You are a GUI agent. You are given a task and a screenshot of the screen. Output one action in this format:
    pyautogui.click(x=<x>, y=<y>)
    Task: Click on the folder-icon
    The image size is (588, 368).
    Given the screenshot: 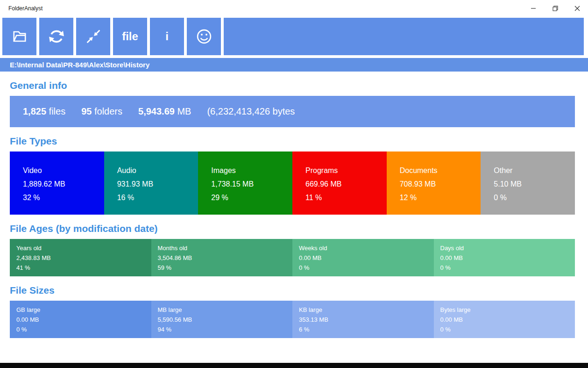 What is the action you would take?
    pyautogui.click(x=20, y=36)
    